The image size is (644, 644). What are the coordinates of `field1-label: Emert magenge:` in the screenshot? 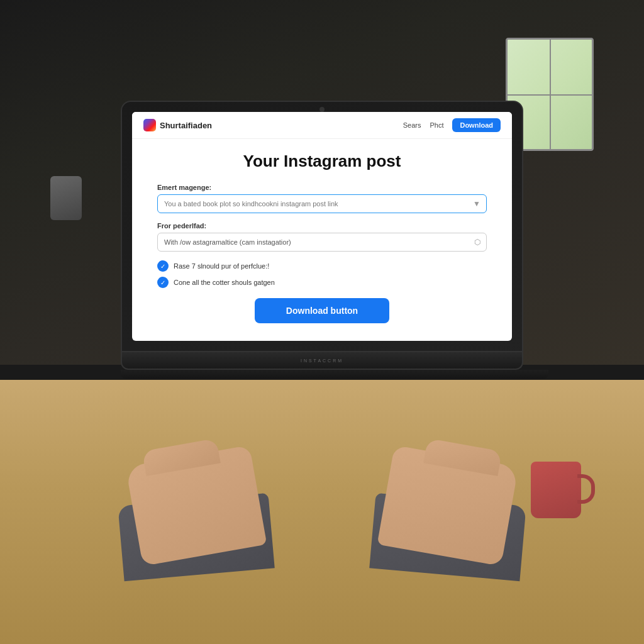 It's located at (322, 187).